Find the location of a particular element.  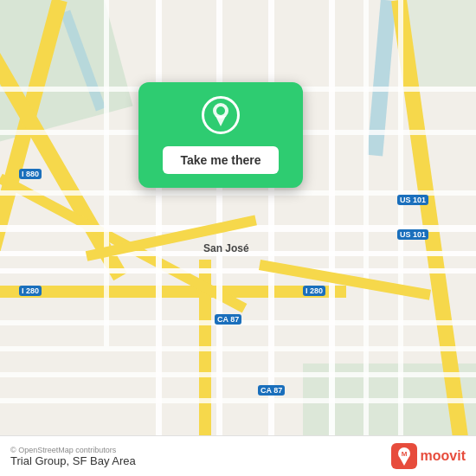

highway-badge-i880: I 880 is located at coordinates (30, 174).